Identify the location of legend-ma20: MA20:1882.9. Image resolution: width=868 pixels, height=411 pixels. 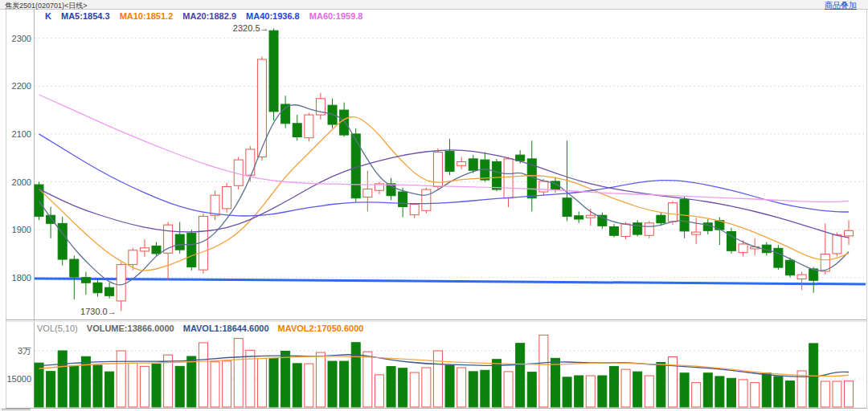
(209, 16).